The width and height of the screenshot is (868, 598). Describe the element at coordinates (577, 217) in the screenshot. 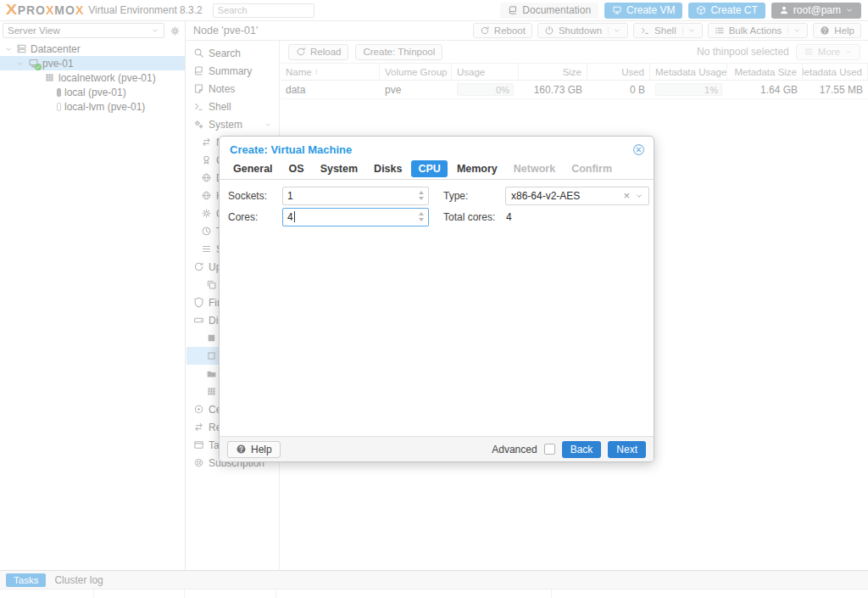

I see `total-cores-value: 4` at that location.